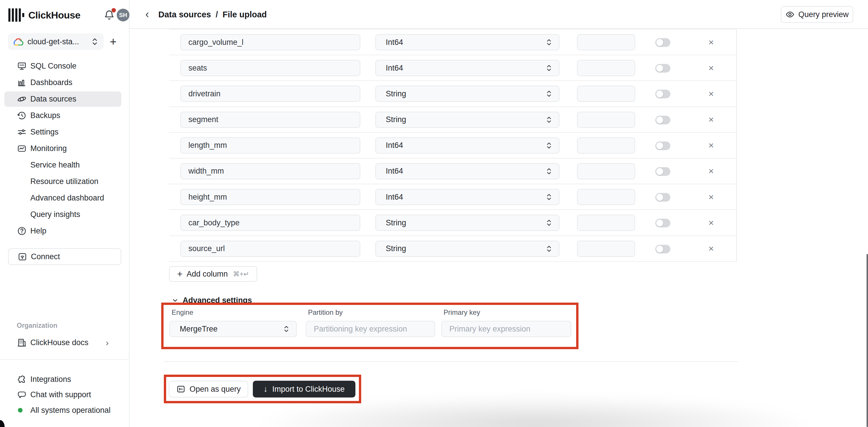 The height and width of the screenshot is (427, 868). What do you see at coordinates (107, 343) in the screenshot?
I see `chevron-right-icon: ›` at bounding box center [107, 343].